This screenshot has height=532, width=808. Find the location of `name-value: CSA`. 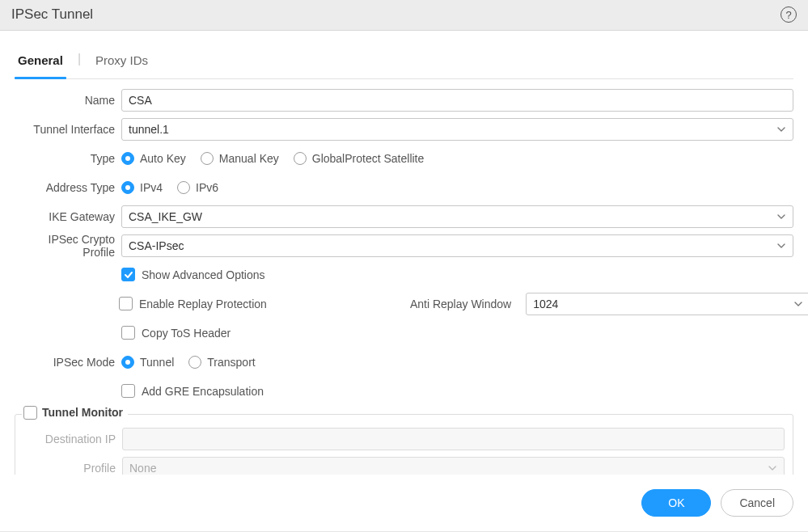

name-value: CSA is located at coordinates (141, 100).